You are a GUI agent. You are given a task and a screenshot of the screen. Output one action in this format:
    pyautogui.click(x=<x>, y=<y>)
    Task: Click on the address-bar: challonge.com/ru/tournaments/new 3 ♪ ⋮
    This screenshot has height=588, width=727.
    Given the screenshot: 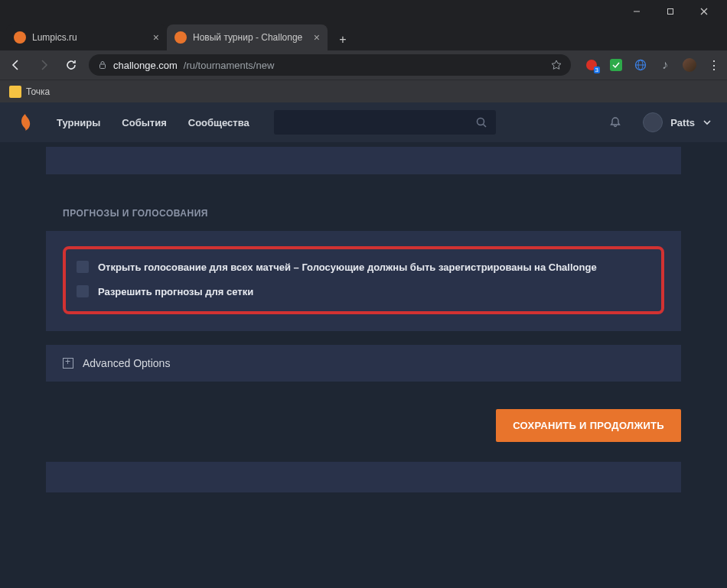 What is the action you would take?
    pyautogui.click(x=364, y=65)
    